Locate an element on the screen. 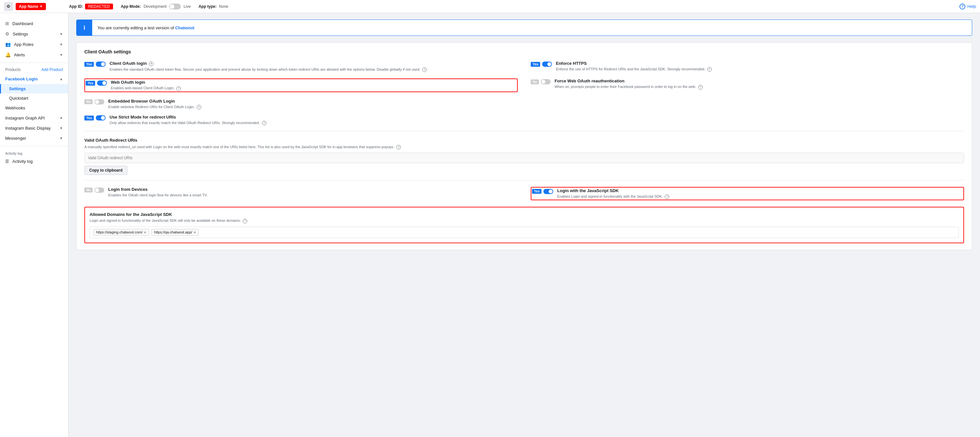 The width and height of the screenshot is (980, 437). client-oauth-mini-toggle is located at coordinates (100, 64).